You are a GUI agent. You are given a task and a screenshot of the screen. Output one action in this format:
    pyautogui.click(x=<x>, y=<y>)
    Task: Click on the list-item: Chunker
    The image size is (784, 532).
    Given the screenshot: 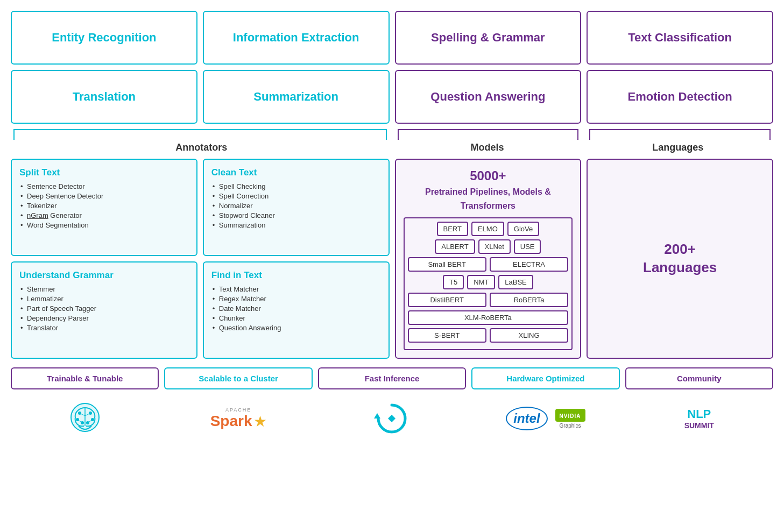 What is the action you would take?
    pyautogui.click(x=296, y=318)
    